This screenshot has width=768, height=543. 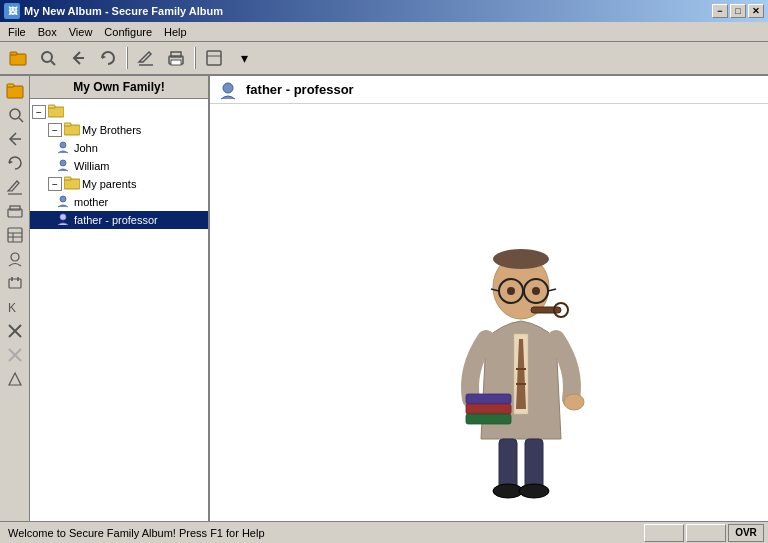 What do you see at coordinates (56, 112) in the screenshot?
I see `root-folder-icon` at bounding box center [56, 112].